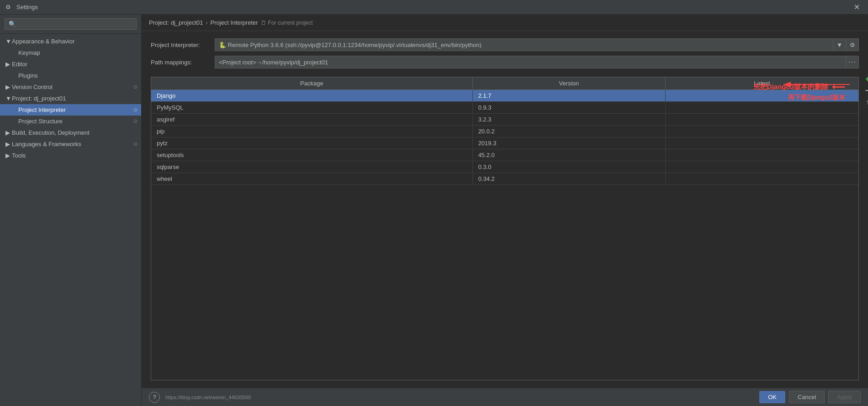  Describe the element at coordinates (287, 23) in the screenshot. I see `breadcrumb-tag: 🗒 For current project` at that location.